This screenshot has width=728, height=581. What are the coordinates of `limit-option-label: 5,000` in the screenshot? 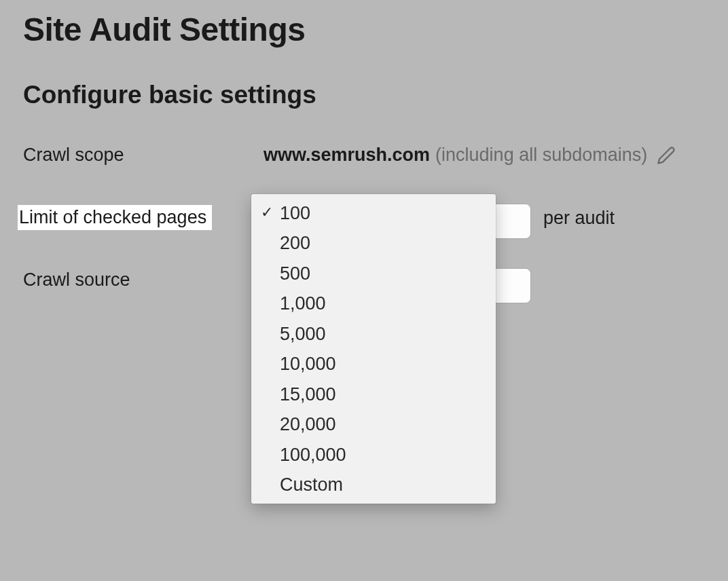 It's located at (303, 334).